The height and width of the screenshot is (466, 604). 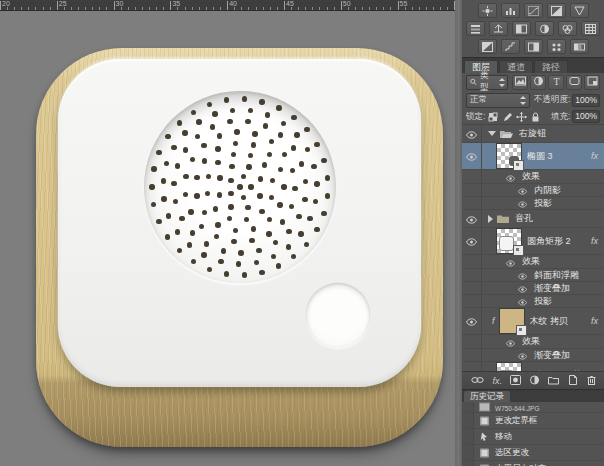 What do you see at coordinates (497, 381) in the screenshot?
I see `add-layer-style-button: fx.` at bounding box center [497, 381].